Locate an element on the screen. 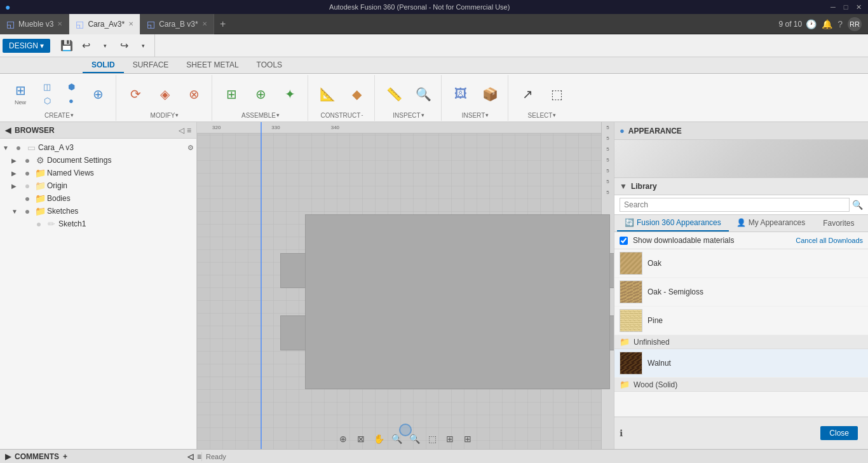  canvas-btn-more: ⊞ is located at coordinates (468, 439).